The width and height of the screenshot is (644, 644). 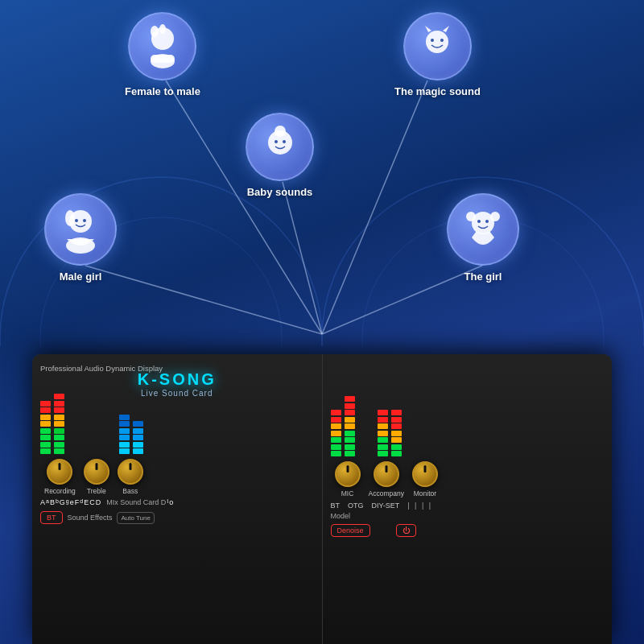 What do you see at coordinates (468, 516) in the screenshot?
I see `model-label: Model` at bounding box center [468, 516].